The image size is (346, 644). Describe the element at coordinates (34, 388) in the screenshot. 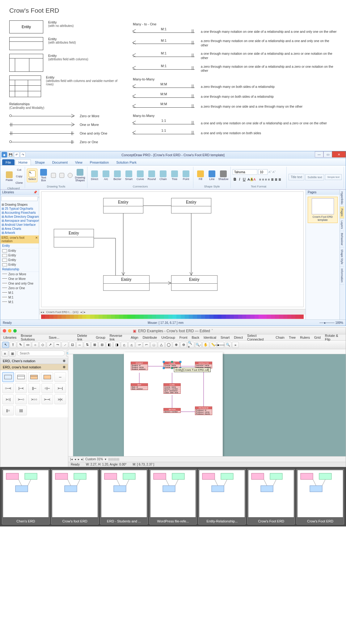

I see `shape-one-only: ||─` at that location.